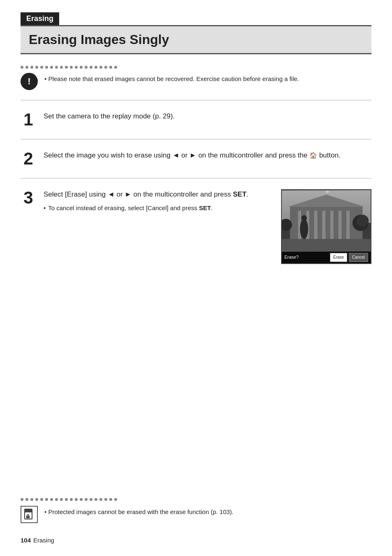  What do you see at coordinates (313, 155) in the screenshot?
I see `func-button-icon: 🏠` at bounding box center [313, 155].